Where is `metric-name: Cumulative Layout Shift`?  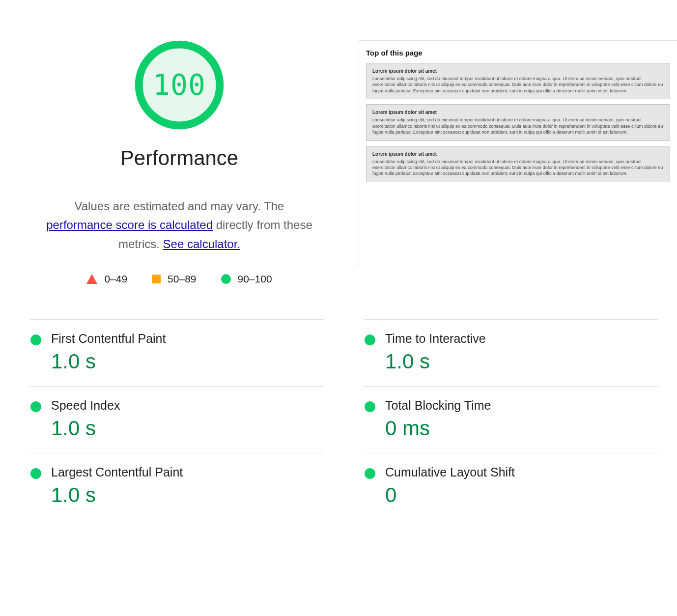 metric-name: Cumulative Layout Shift is located at coordinates (522, 473).